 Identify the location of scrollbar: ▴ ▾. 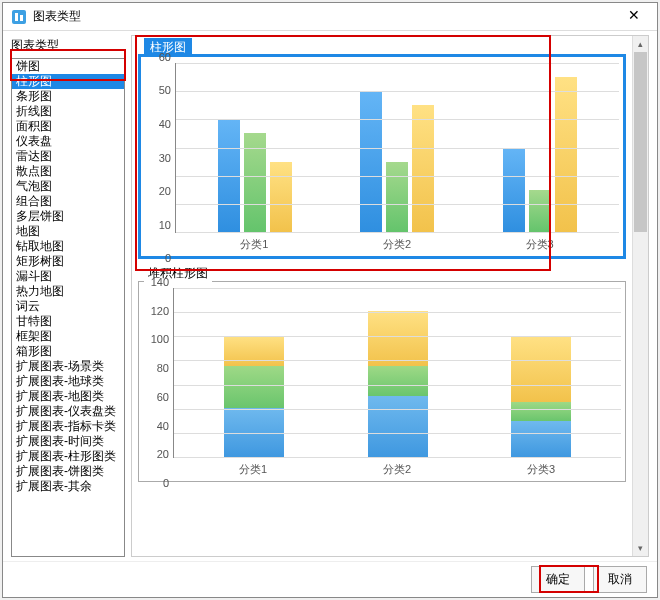
(640, 296).